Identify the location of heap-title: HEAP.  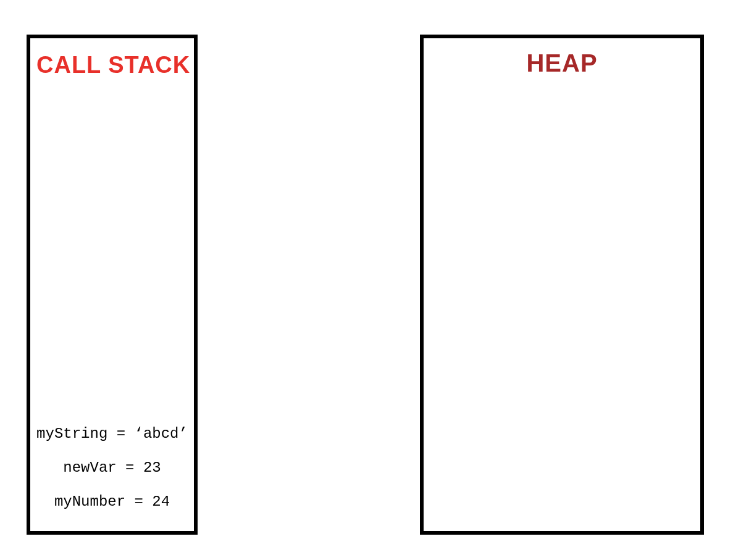
(562, 58).